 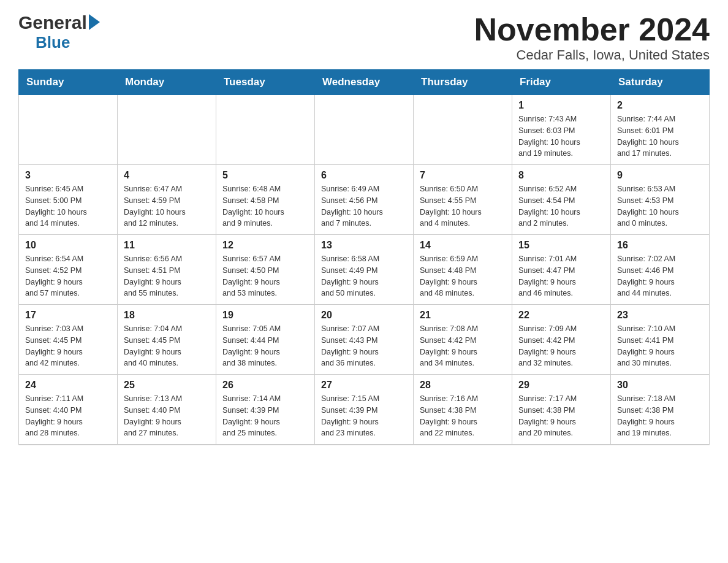 What do you see at coordinates (463, 206) in the screenshot?
I see `day-info: Sunrise: 6:50 AM Sunset: 4:55 PM Dayligh…` at bounding box center [463, 206].